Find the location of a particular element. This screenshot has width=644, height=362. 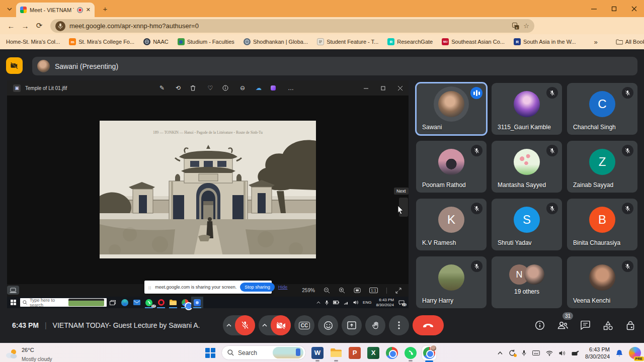

fit-to-window-icon is located at coordinates (357, 291).